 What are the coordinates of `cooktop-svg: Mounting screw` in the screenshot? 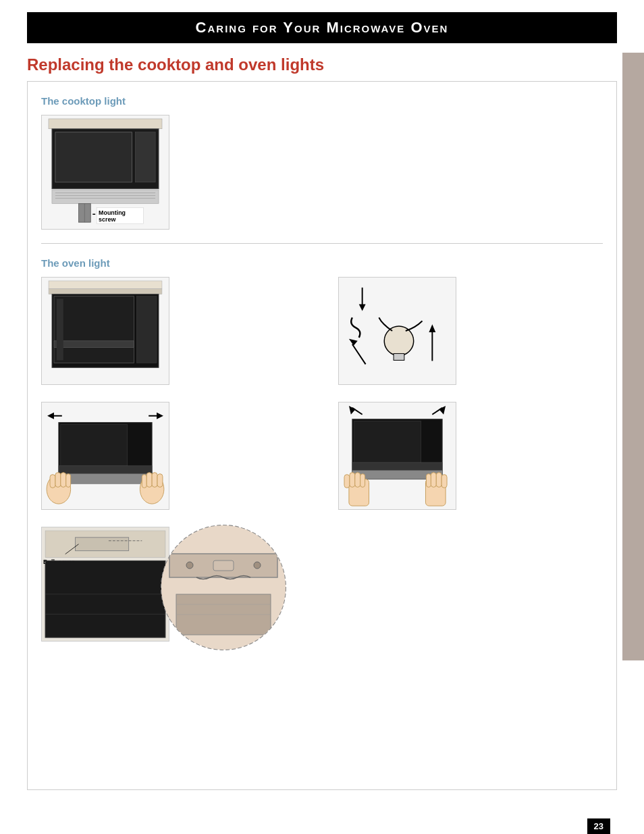 It's located at (105, 172).